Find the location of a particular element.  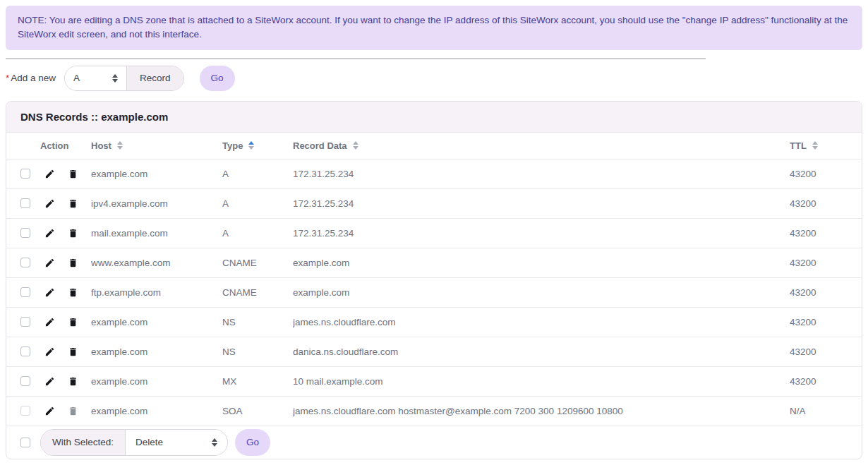

row-host: ipv4.example.com is located at coordinates (157, 203).